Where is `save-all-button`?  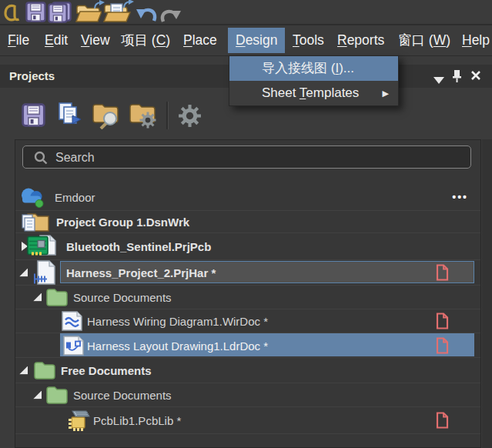 save-all-button is located at coordinates (60, 14).